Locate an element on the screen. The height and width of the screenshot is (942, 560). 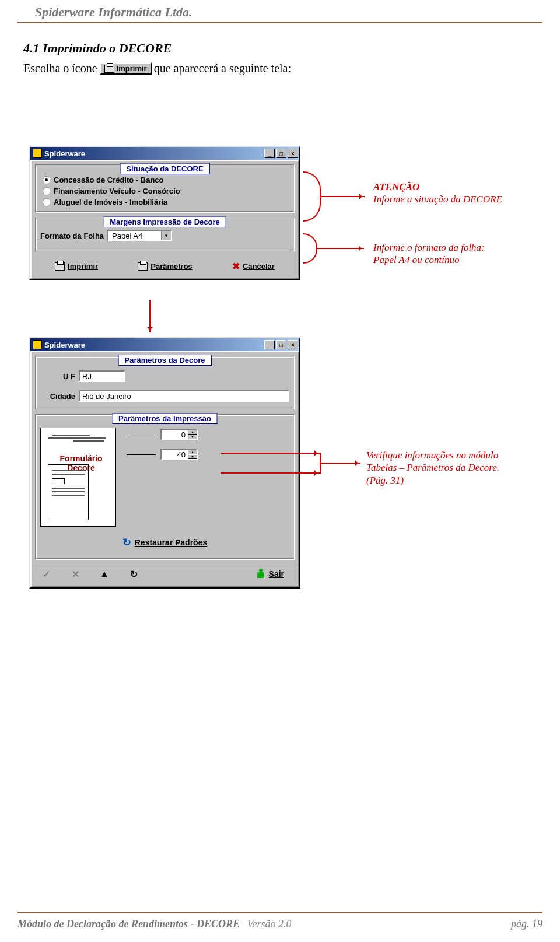
formulario-label1: Formulário is located at coordinates (81, 458).